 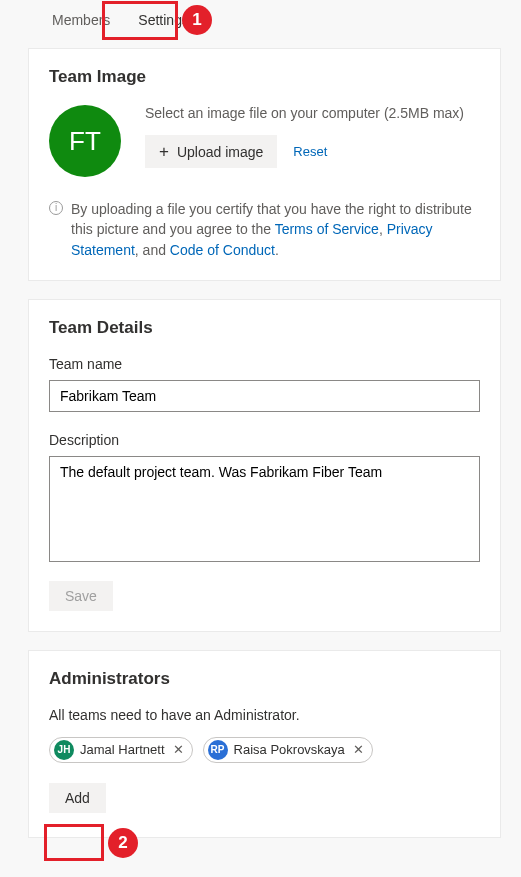 I want to click on admin-name: Jamal Hartnett, so click(x=122, y=750).